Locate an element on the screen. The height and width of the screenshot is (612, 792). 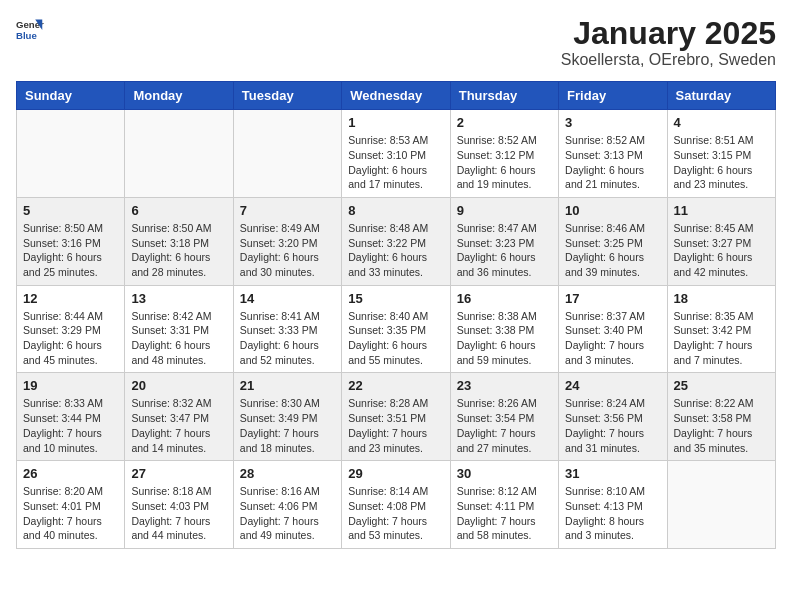
calendar-cell: 27Sunrise: 8:18 AMSunset: 4:03 PMDayligh… is located at coordinates (179, 505).